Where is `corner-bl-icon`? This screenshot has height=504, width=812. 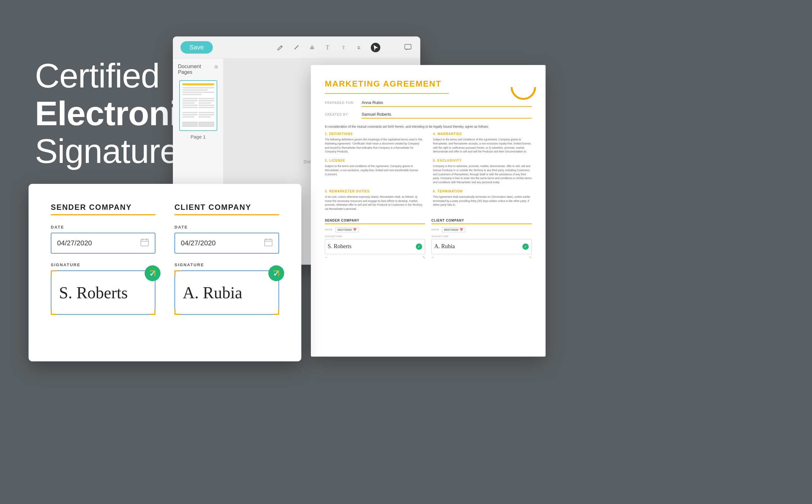 corner-bl-icon is located at coordinates (53, 312).